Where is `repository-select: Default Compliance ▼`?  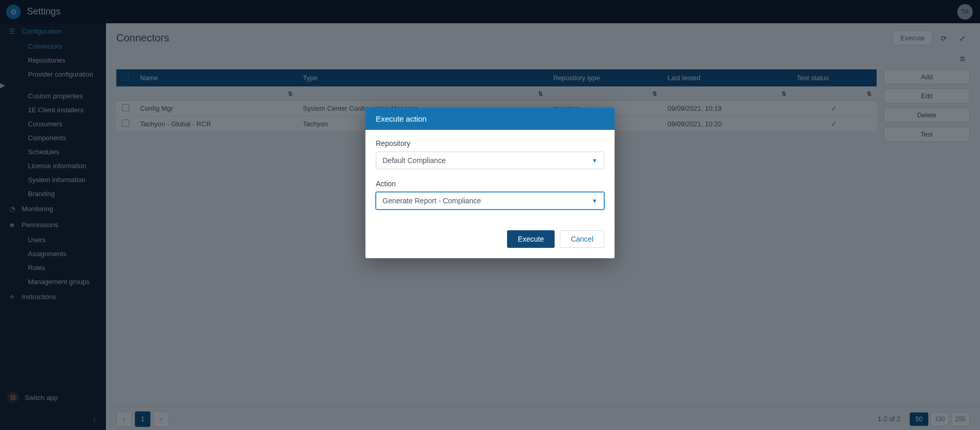
repository-select: Default Compliance ▼ is located at coordinates (490, 160).